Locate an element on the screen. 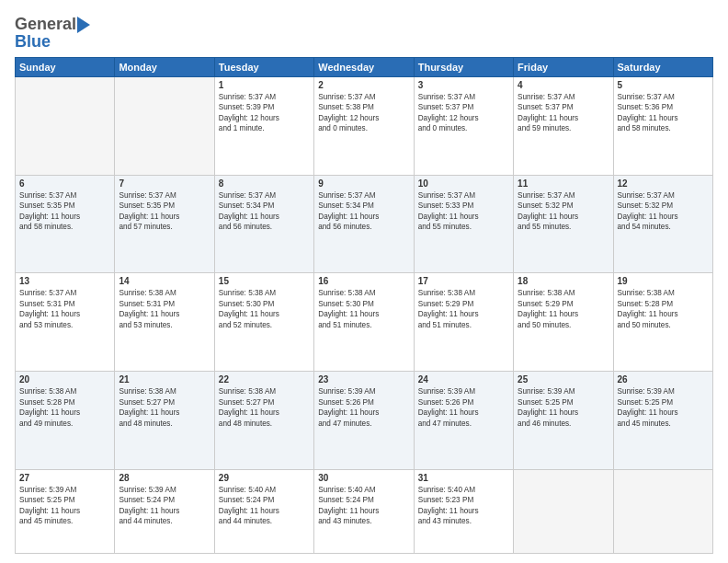 The width and height of the screenshot is (728, 563). day-cell: 11Sunrise: 5:37 AMSunset: 5:32 PMDayligh… is located at coordinates (563, 224).